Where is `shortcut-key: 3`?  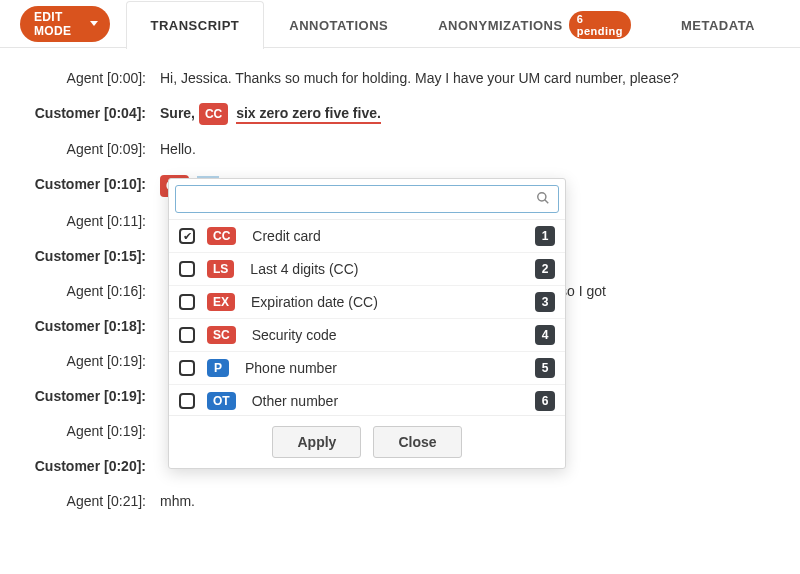 shortcut-key: 3 is located at coordinates (545, 302).